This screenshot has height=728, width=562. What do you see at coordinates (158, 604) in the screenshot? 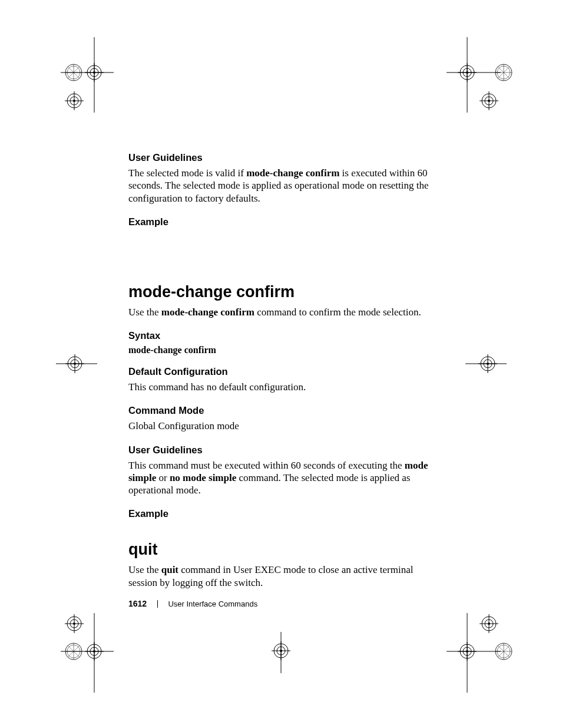
I see `footer-separator` at bounding box center [158, 604].